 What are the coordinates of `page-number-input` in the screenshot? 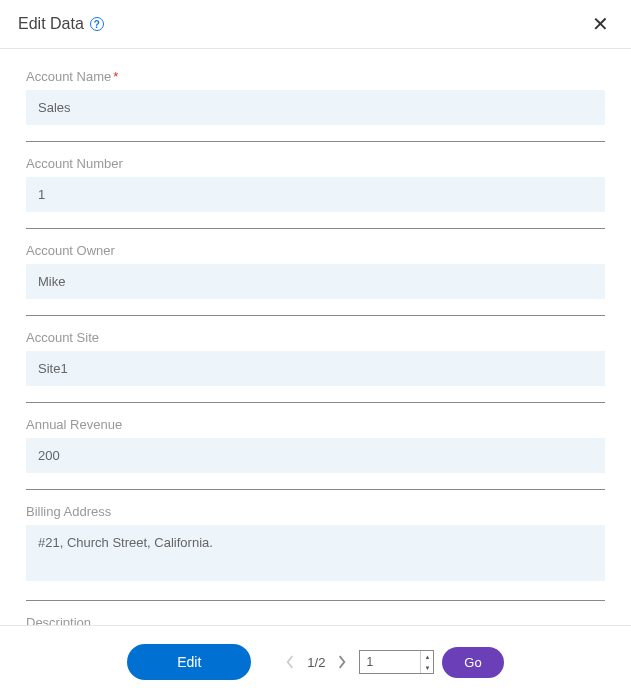 It's located at (390, 662).